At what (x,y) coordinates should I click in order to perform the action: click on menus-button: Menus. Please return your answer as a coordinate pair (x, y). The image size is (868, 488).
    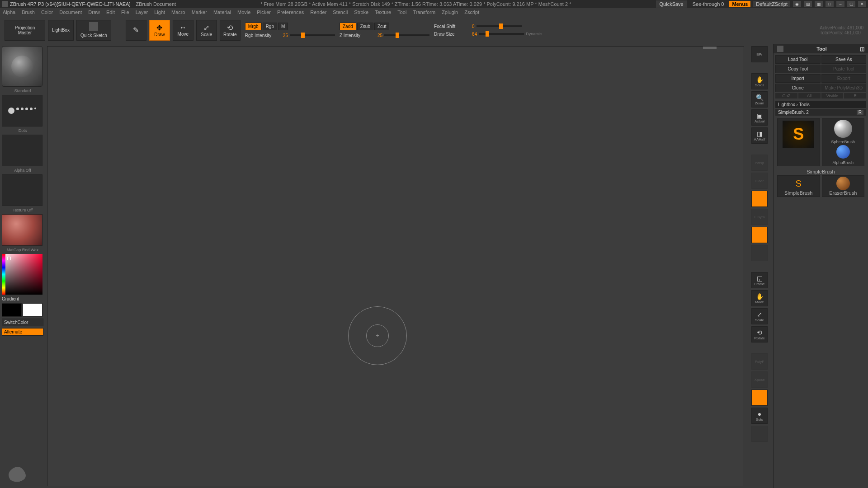
    Looking at the image, I should click on (740, 4).